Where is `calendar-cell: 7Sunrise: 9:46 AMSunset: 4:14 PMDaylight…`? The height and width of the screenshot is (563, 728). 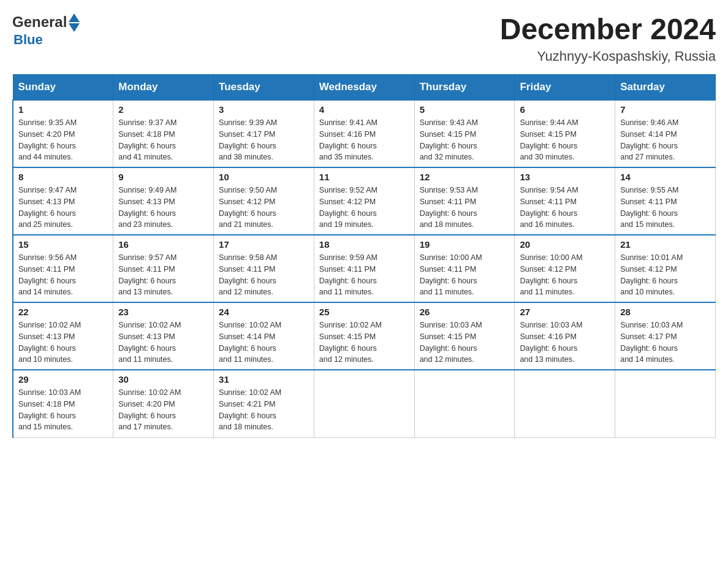
calendar-cell: 7Sunrise: 9:46 AMSunset: 4:14 PMDaylight… is located at coordinates (665, 134).